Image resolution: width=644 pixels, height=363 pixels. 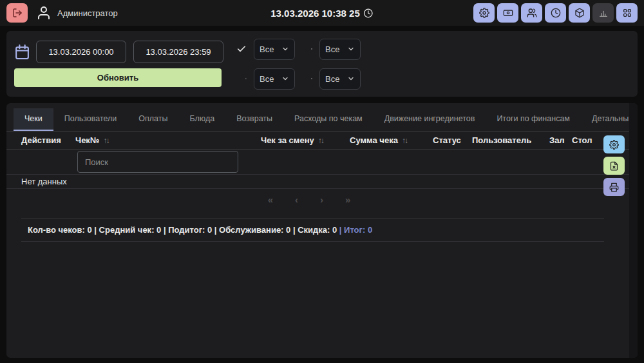 I want to click on column-label: Действия, so click(x=41, y=141).